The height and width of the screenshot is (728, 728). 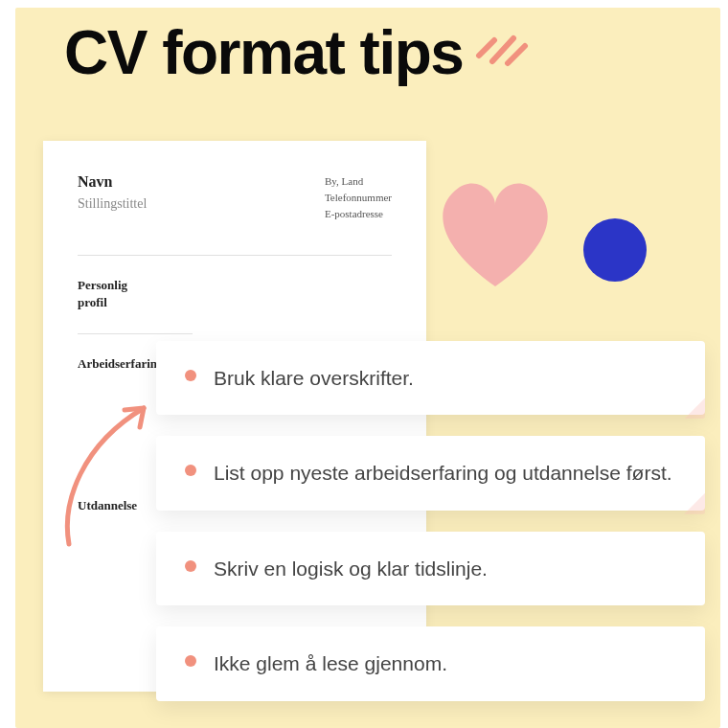 I want to click on tip-text: Skriv en logisk og klar tidslinje., so click(x=444, y=569).